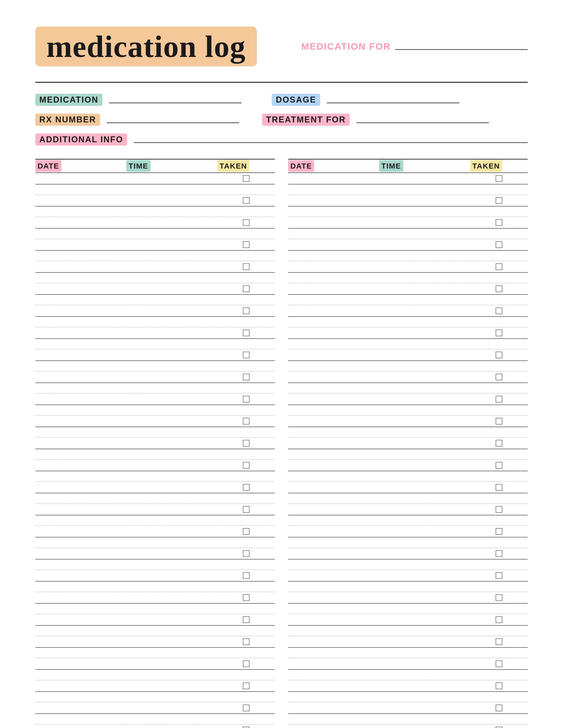  I want to click on additional-info-field, so click(331, 140).